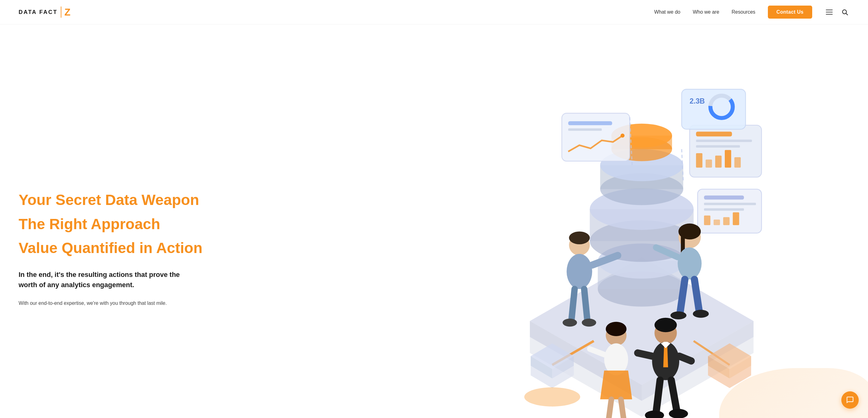 The width and height of the screenshot is (868, 418). Describe the element at coordinates (698, 101) in the screenshot. I see `svg-text: 2.3B` at that location.